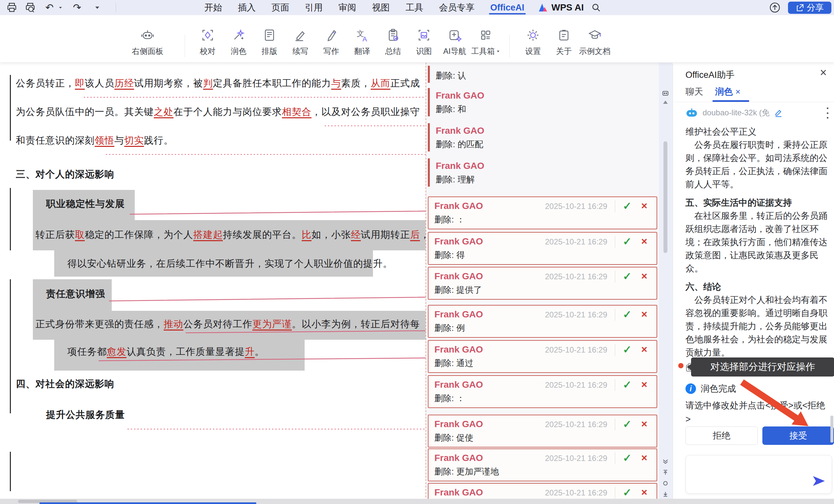  What do you see at coordinates (65, 174) in the screenshot?
I see `document-heading: 三、对个人的深远影响` at bounding box center [65, 174].